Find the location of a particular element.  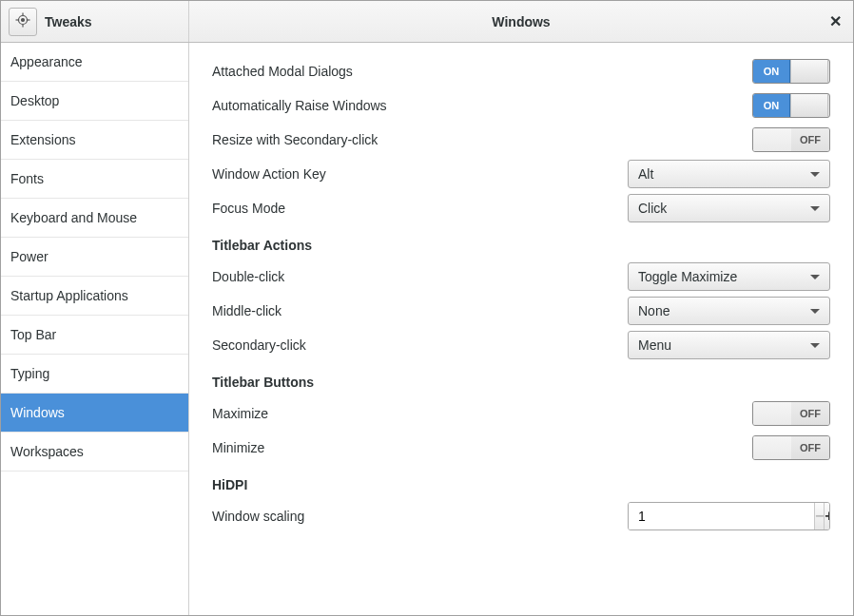

decrement-button: − is located at coordinates (819, 516).